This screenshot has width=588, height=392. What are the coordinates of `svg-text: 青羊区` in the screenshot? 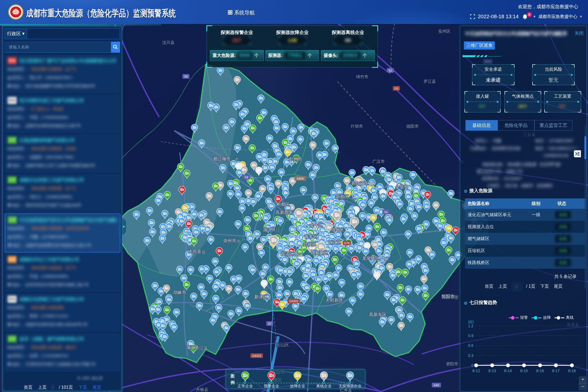 It's located at (311, 237).